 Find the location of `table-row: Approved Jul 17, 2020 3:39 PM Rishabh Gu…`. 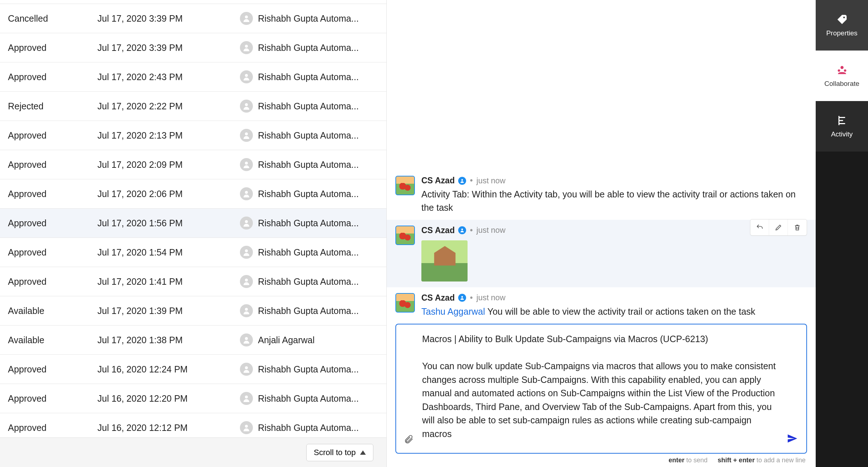

table-row: Approved Jul 17, 2020 3:39 PM Rishabh Gu… is located at coordinates (193, 48).